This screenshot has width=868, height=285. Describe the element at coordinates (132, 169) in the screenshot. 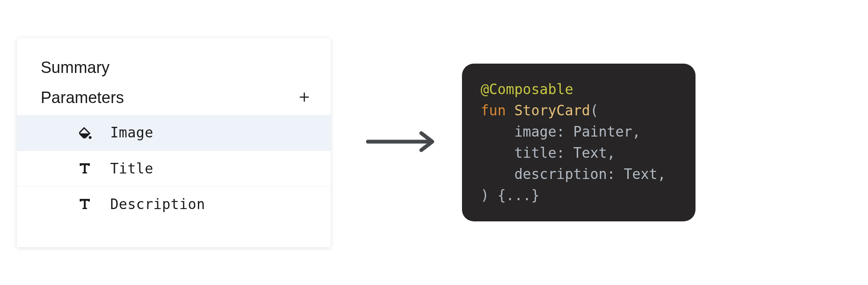

I see `parameter-label: Title` at that location.